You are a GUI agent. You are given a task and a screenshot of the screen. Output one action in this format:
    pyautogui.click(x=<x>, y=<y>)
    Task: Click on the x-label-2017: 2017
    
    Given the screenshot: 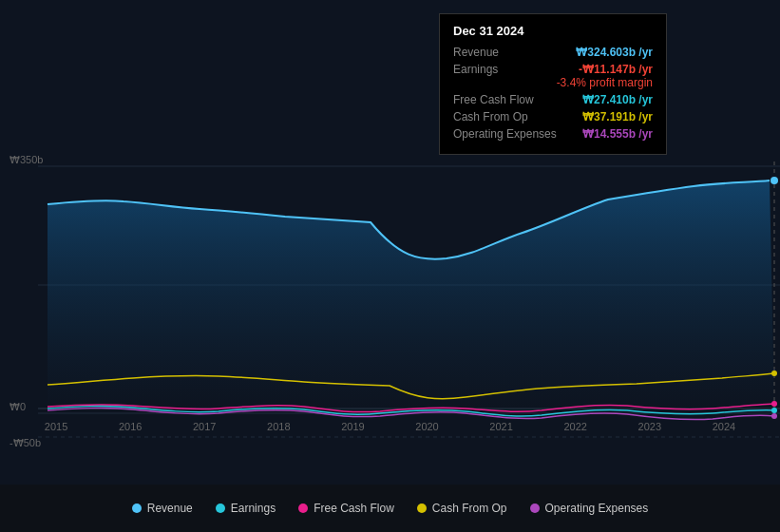 What is the action you would take?
    pyautogui.click(x=204, y=427)
    